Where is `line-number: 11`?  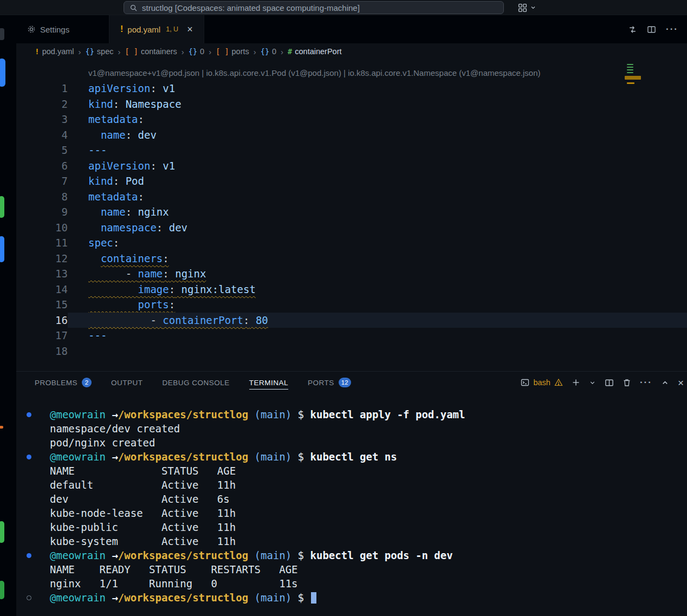 line-number: 11 is located at coordinates (42, 243).